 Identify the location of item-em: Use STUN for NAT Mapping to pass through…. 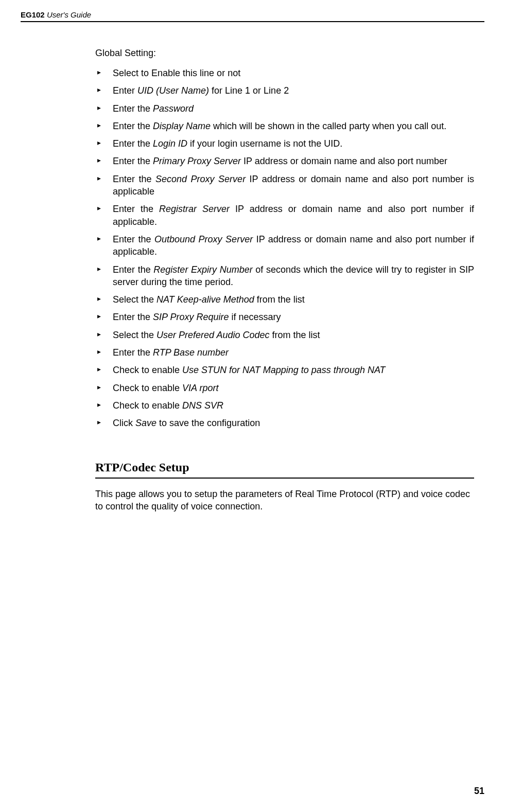
(284, 370).